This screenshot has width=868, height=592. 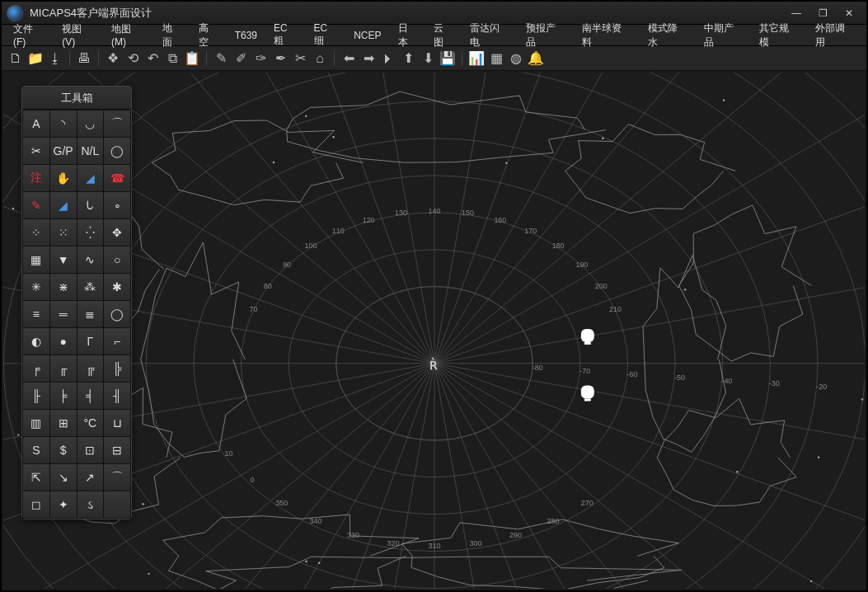 What do you see at coordinates (117, 505) in the screenshot?
I see `empty` at bounding box center [117, 505].